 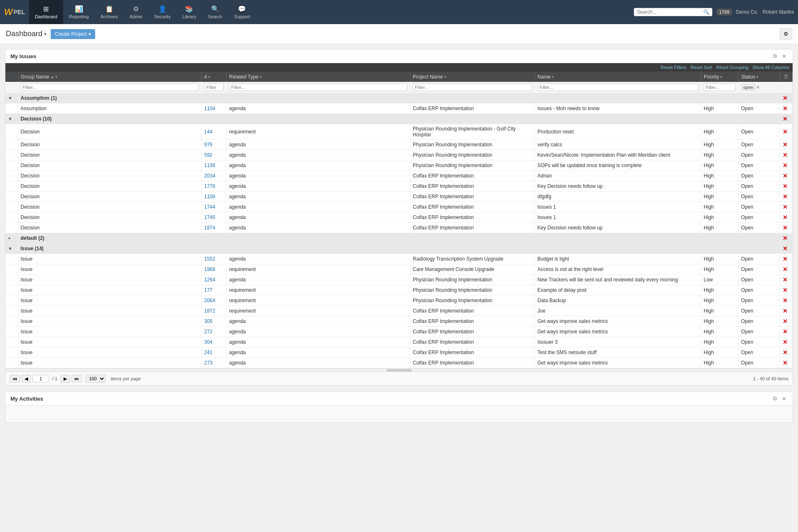 What do you see at coordinates (242, 12) in the screenshot?
I see `nav-item-support: 💬 Support` at bounding box center [242, 12].